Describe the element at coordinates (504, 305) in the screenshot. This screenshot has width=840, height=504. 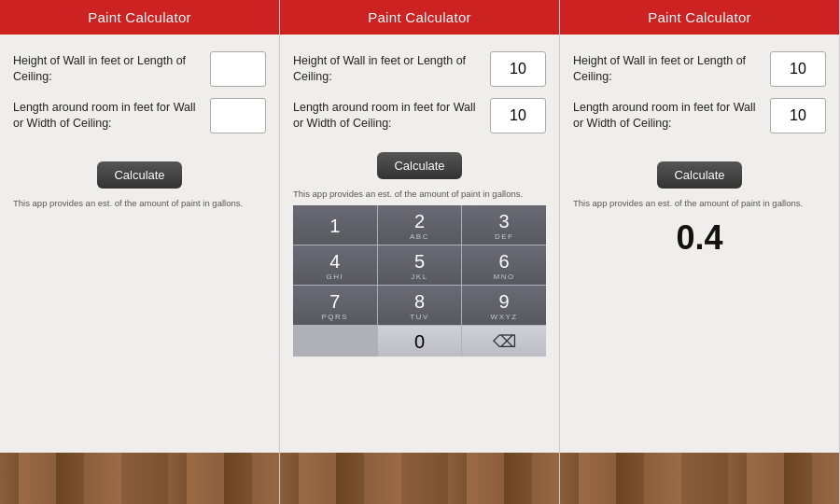
I see `numpad-key-9: 9 WXYZ` at that location.